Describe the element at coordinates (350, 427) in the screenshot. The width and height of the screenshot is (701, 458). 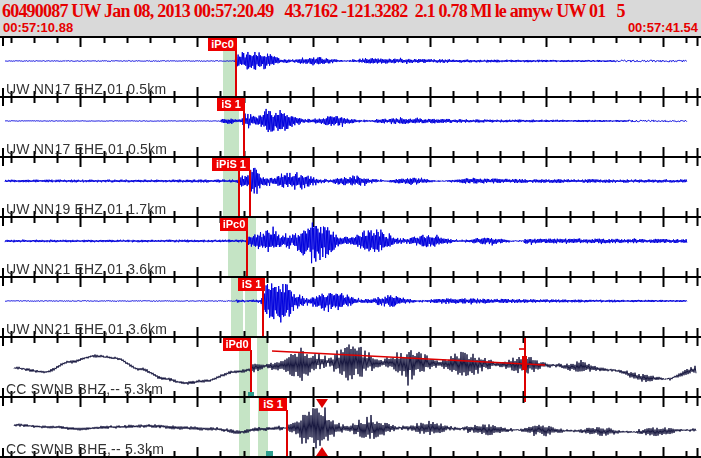
I see `trace-panel: iS 1CC SWNB BHE,-- 5.3km` at that location.